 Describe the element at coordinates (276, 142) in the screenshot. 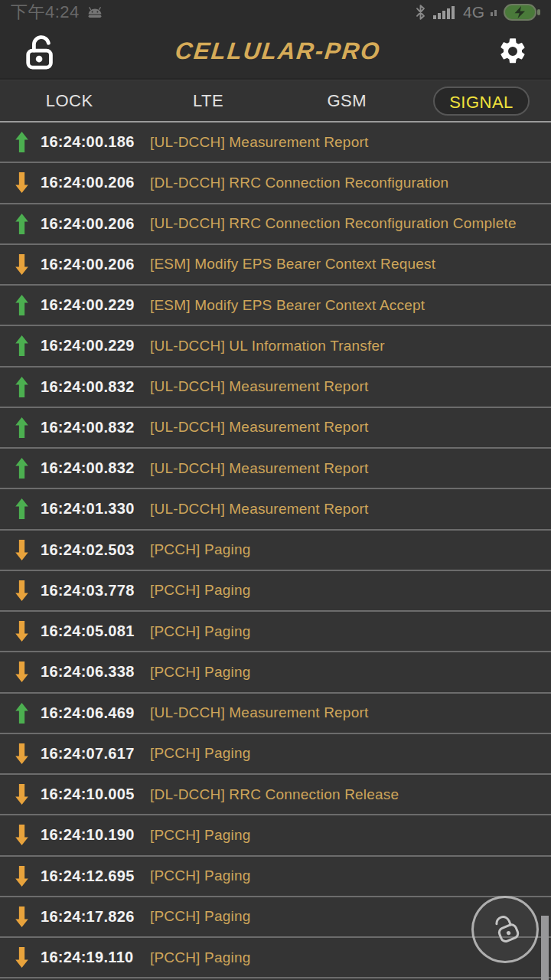

I see `log-row: 16:24:00.186 [UL-DCCH] Measurement Repor…` at that location.